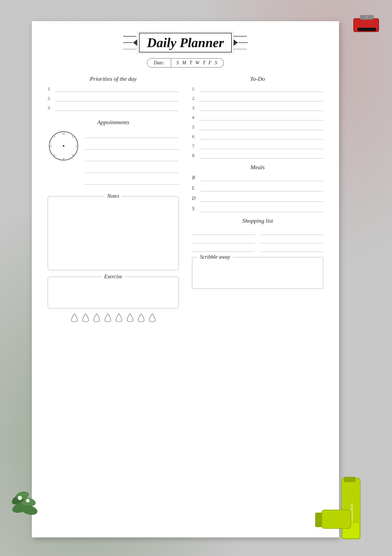  I want to click on scribble-box, so click(257, 273).